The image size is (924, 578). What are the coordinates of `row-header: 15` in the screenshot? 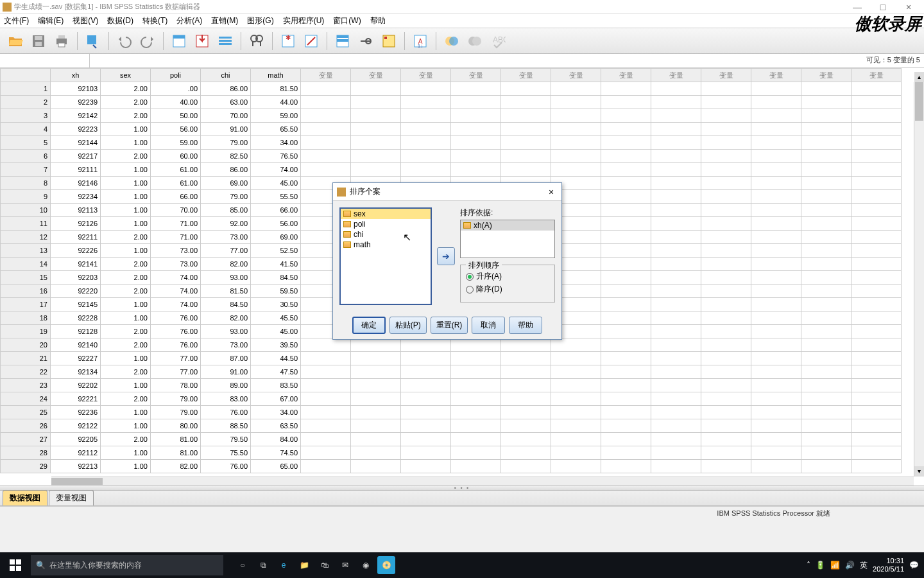 It's located at (26, 277).